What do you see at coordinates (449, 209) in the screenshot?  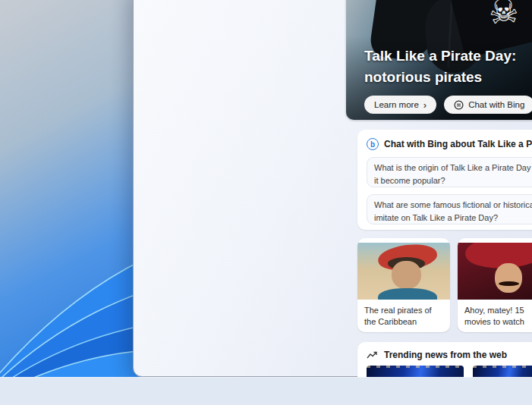 I see `suggested-question-2: What are some famous fictional or histor…` at bounding box center [449, 209].